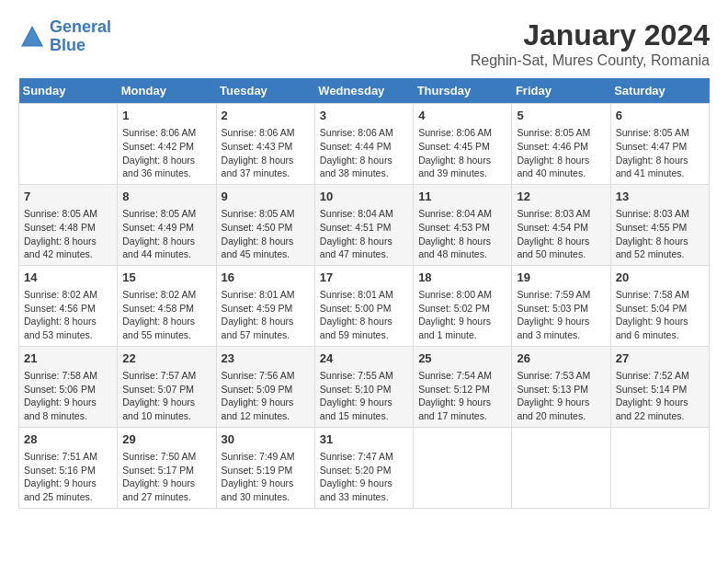  Describe the element at coordinates (364, 359) in the screenshot. I see `day-number: 24` at that location.